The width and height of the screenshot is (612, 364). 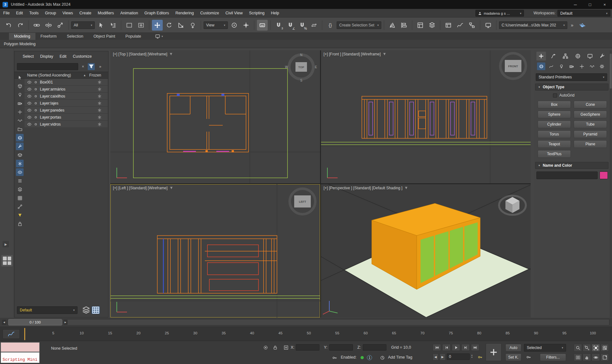 I want to click on menu-scripting: Scripting, so click(x=257, y=13).